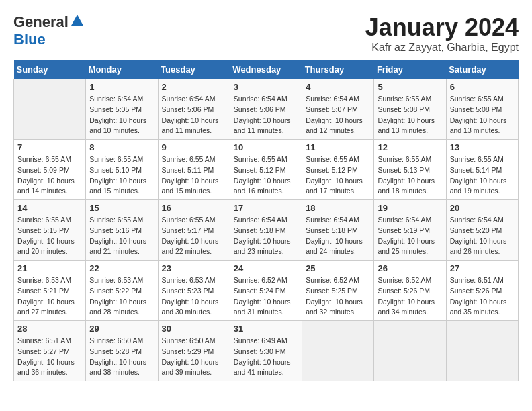  What do you see at coordinates (266, 297) in the screenshot?
I see `day-info: Sunrise: 6:52 AM Sunset: 5:24 PM Dayligh…` at bounding box center [266, 297].